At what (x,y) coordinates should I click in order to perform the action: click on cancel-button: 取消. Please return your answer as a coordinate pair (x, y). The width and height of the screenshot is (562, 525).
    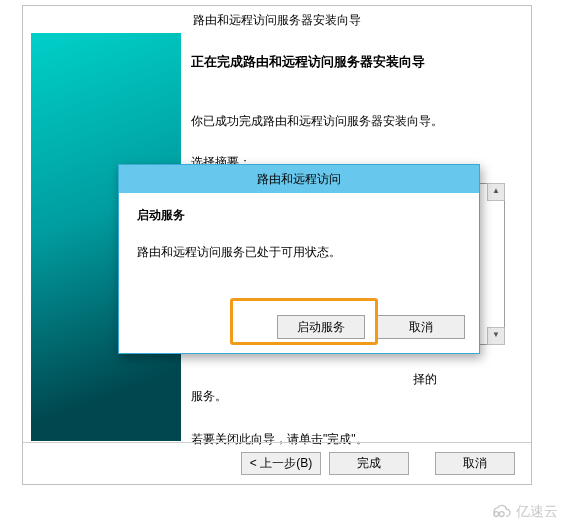
    Looking at the image, I should click on (475, 464).